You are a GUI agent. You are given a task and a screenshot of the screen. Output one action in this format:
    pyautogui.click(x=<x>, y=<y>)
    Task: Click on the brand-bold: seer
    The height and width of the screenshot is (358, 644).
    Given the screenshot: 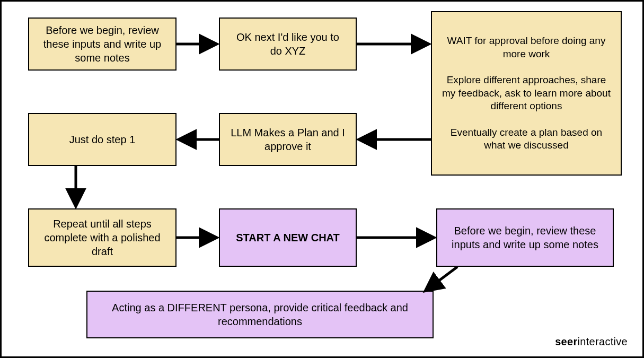 What is the action you would take?
    pyautogui.click(x=566, y=342)
    